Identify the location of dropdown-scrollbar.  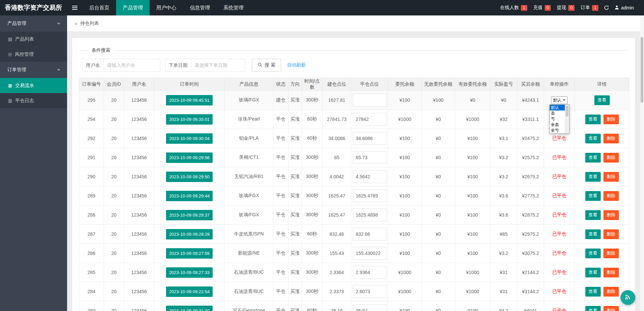
(567, 119).